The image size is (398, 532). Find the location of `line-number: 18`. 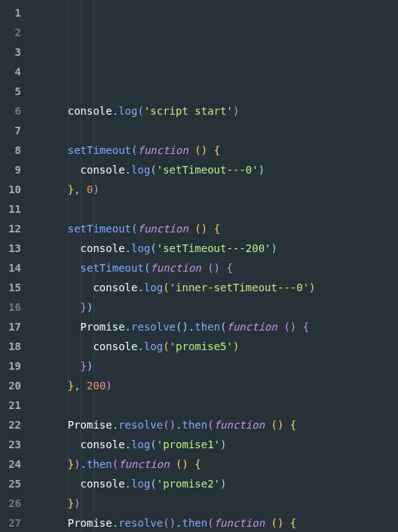

line-number: 18 is located at coordinates (14, 346).